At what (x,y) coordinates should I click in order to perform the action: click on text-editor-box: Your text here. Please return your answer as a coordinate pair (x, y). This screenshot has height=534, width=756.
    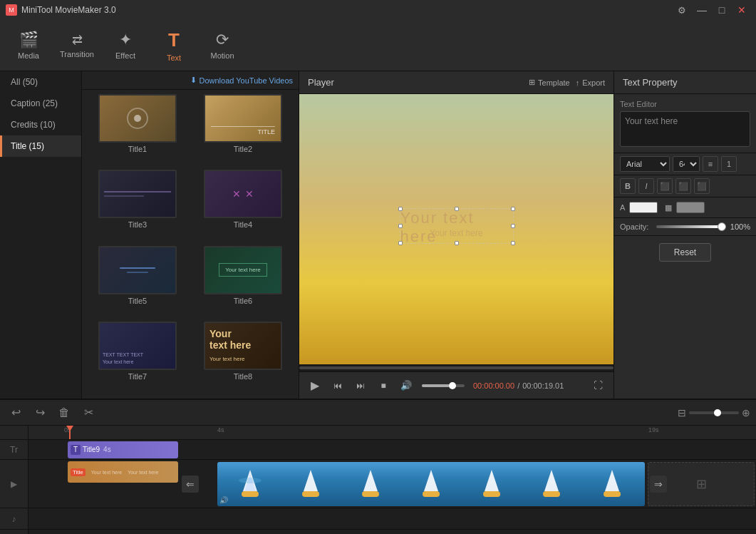
    Looking at the image, I should click on (685, 129).